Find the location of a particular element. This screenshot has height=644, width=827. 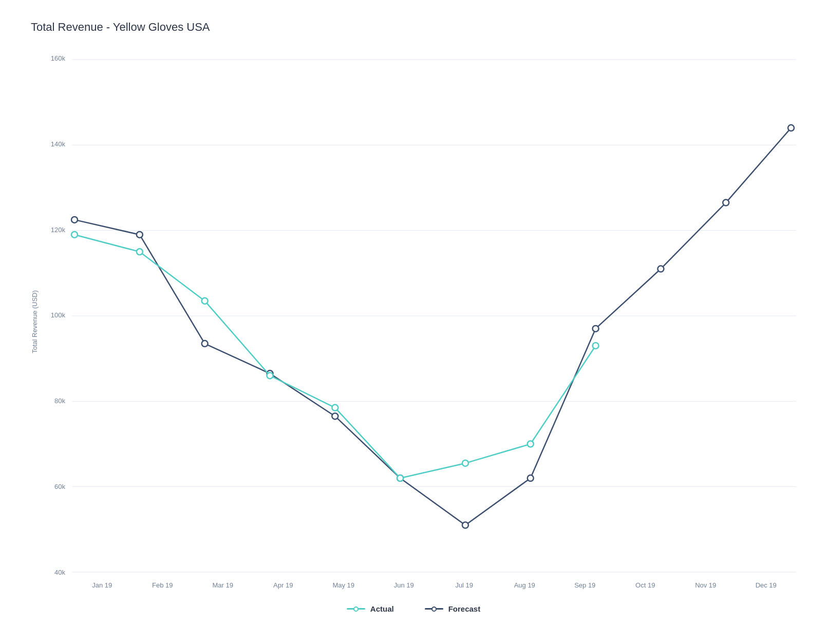

y-tick-label: 100k is located at coordinates (57, 315).